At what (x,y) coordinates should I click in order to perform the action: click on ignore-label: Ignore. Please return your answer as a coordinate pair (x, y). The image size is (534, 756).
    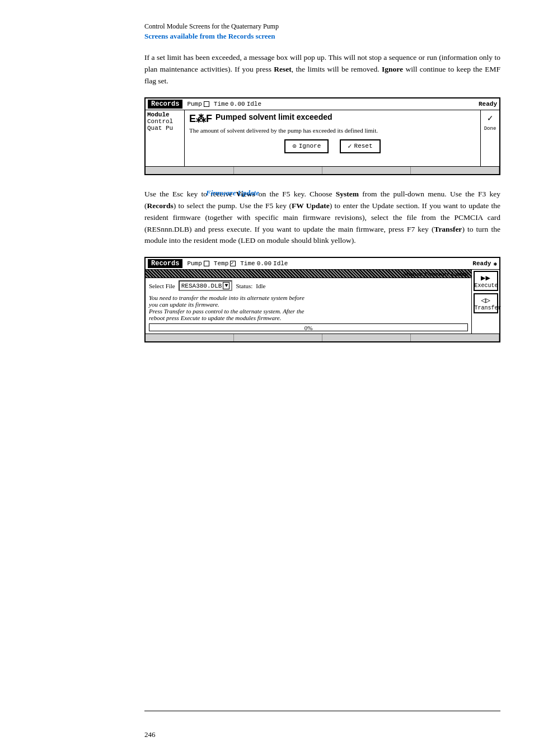
    Looking at the image, I should click on (310, 146).